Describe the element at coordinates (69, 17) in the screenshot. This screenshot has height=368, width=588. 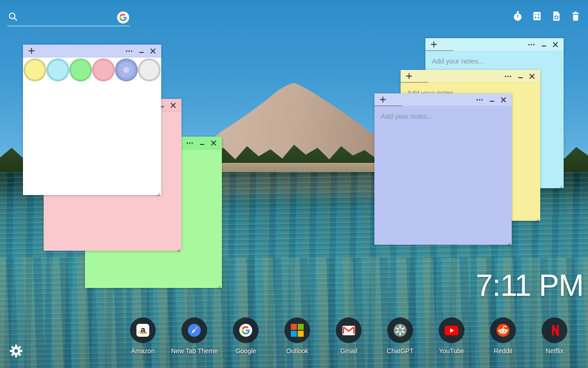
I see `search-bar` at that location.